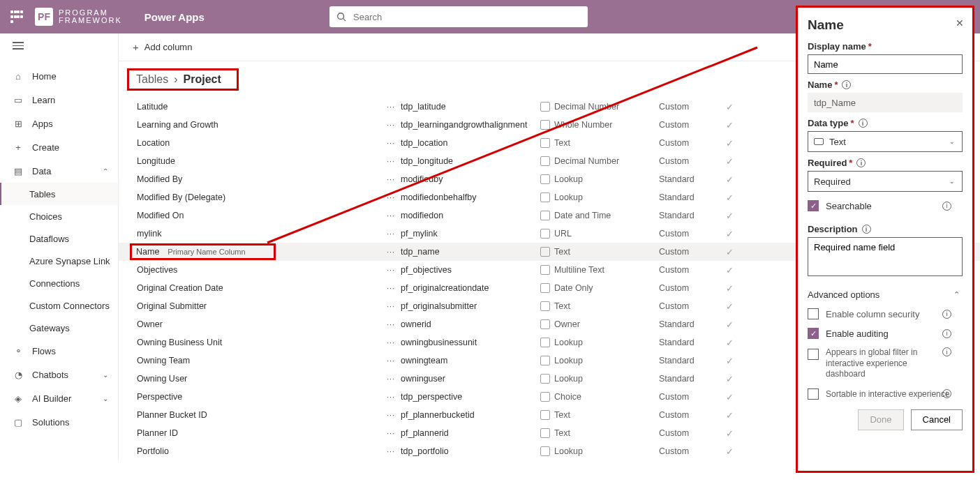  Describe the element at coordinates (259, 451) in the screenshot. I see `column-display-name: Portfolio` at that location.